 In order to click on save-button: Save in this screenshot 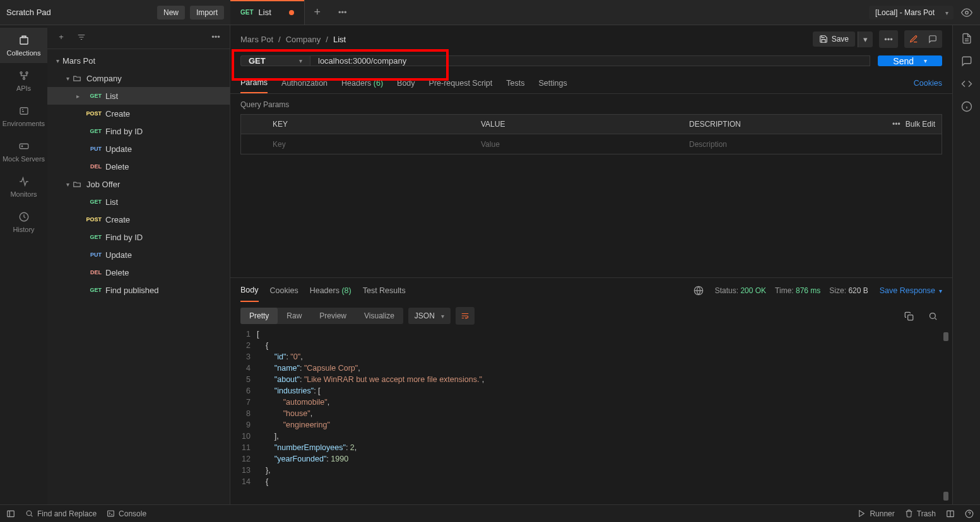, I will do `click(834, 39)`.